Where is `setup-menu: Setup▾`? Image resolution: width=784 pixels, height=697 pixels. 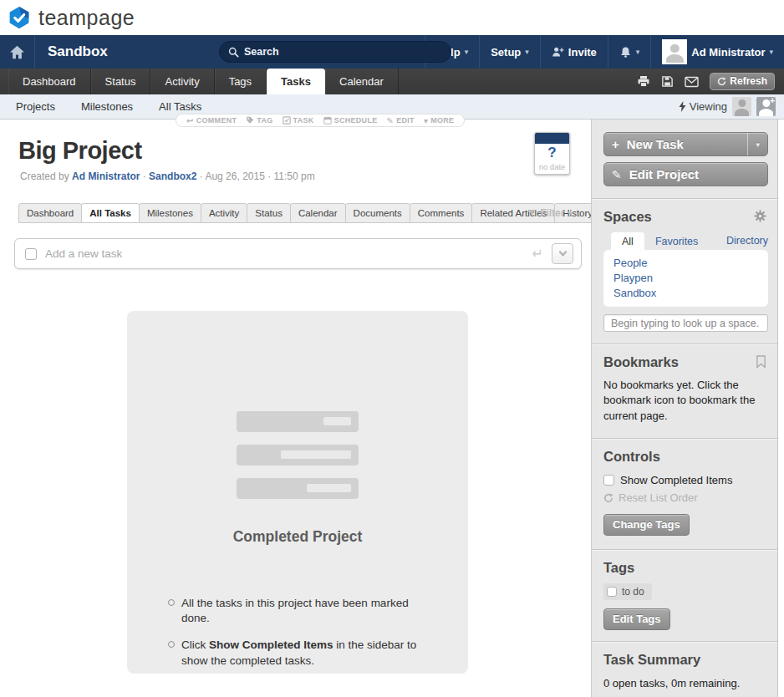 setup-menu: Setup▾ is located at coordinates (510, 52).